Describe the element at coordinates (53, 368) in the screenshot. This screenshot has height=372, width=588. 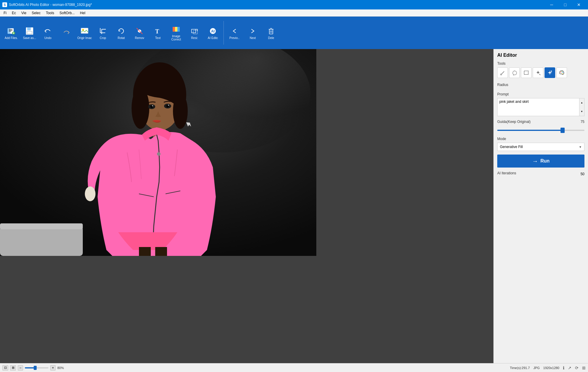
I see `zoom-plus-button: +` at that location.